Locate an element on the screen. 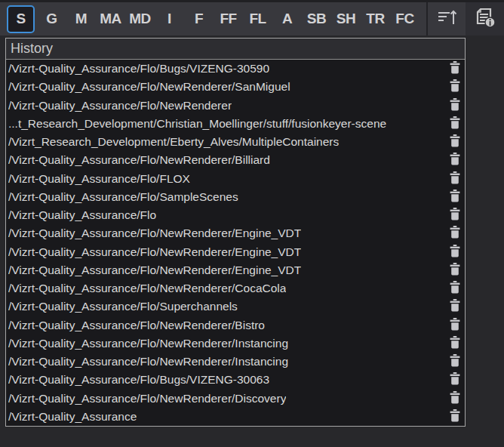 The height and width of the screenshot is (447, 504). history-list-item: /Vizrt-Quality_Assurance/Flo/NewRenderer is located at coordinates (235, 106).